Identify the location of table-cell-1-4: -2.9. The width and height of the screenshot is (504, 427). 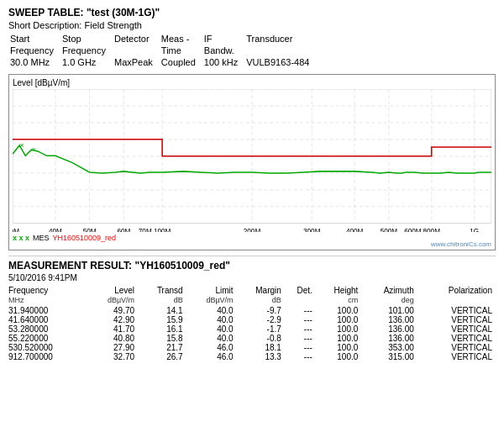
(260, 319).